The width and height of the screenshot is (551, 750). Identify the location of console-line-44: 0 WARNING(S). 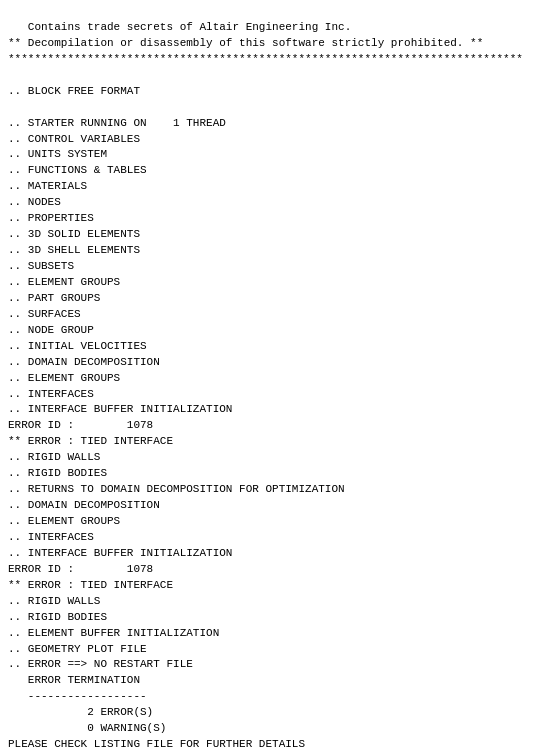
(276, 729).